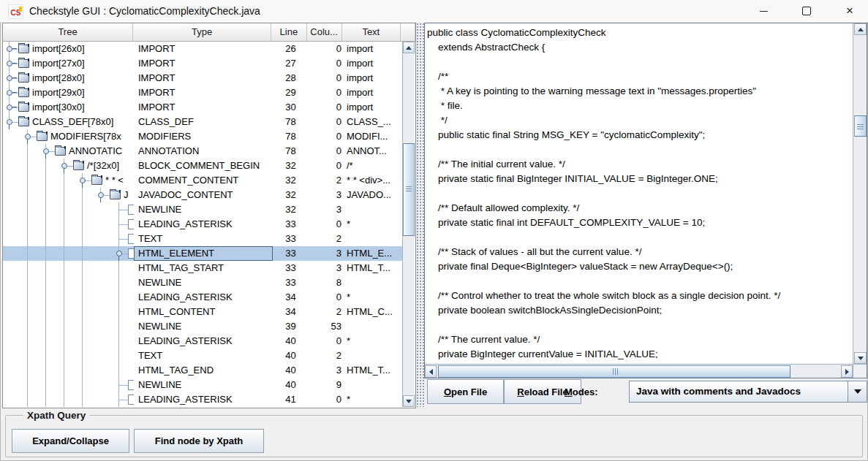 This screenshot has width=868, height=461. What do you see at coordinates (465, 392) in the screenshot?
I see `open-file-button: Open File` at bounding box center [465, 392].